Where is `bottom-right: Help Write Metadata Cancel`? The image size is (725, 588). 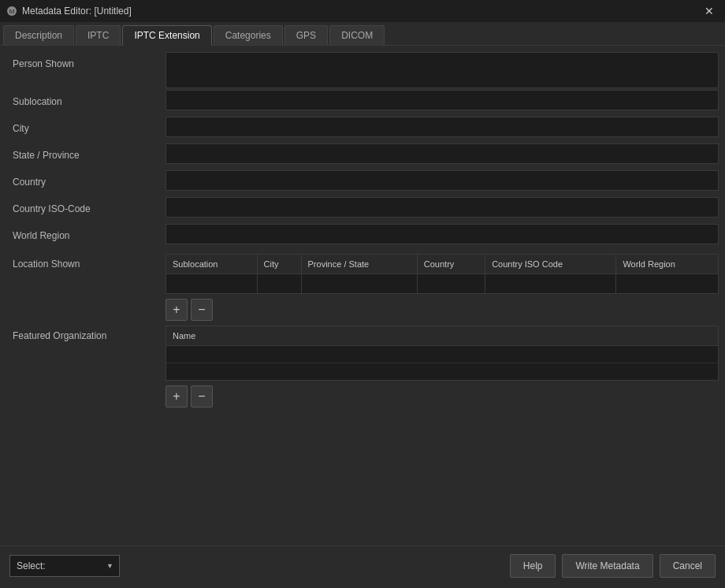
bottom-right: Help Write Metadata Cancel is located at coordinates (613, 566).